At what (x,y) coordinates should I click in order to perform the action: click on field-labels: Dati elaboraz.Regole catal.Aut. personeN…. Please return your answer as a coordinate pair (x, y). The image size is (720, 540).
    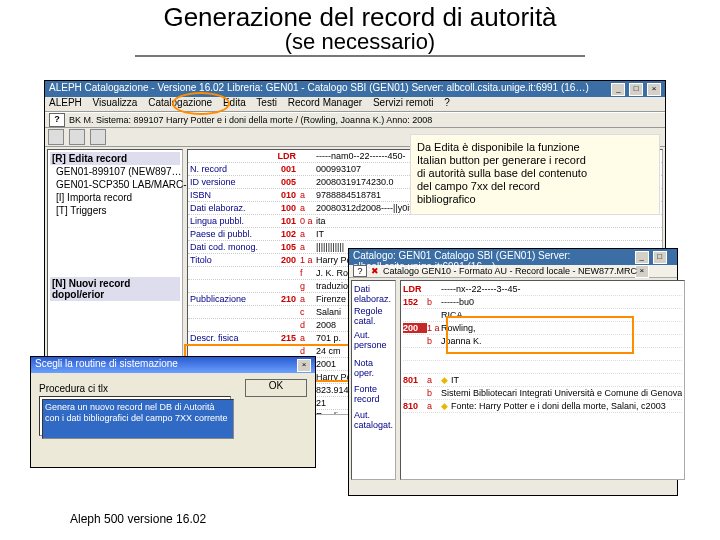
    Looking at the image, I should click on (374, 380).